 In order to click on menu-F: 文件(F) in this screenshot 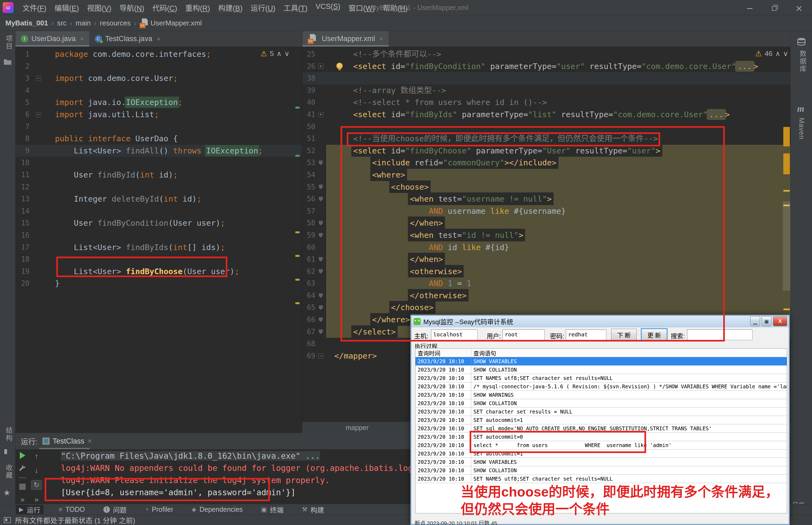, I will do `click(34, 7)`.